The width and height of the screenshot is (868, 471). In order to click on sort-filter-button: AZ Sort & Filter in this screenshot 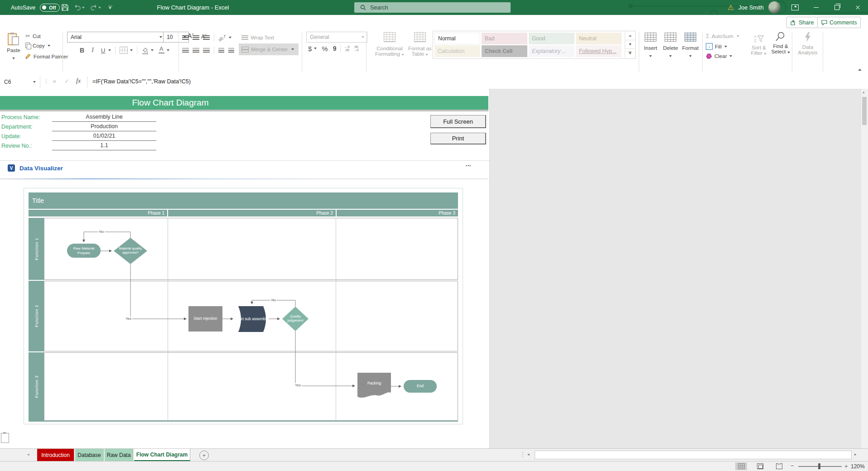, I will do `click(759, 43)`.